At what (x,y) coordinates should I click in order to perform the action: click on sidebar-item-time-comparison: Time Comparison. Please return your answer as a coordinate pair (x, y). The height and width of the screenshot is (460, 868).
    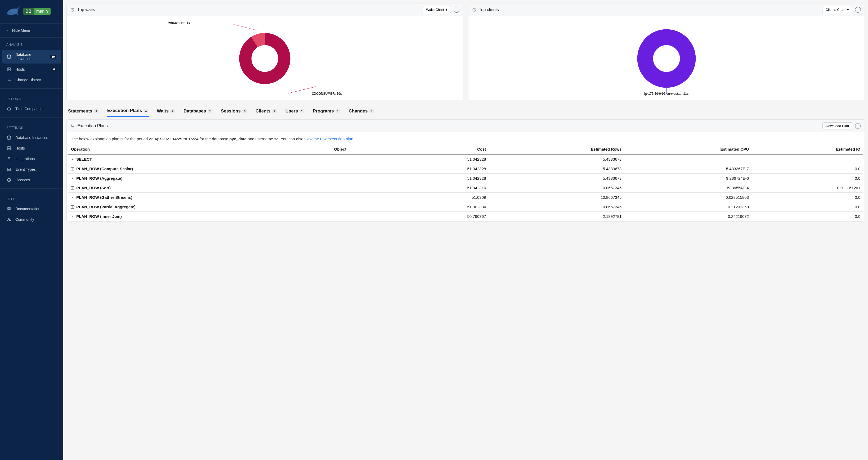
    Looking at the image, I should click on (32, 109).